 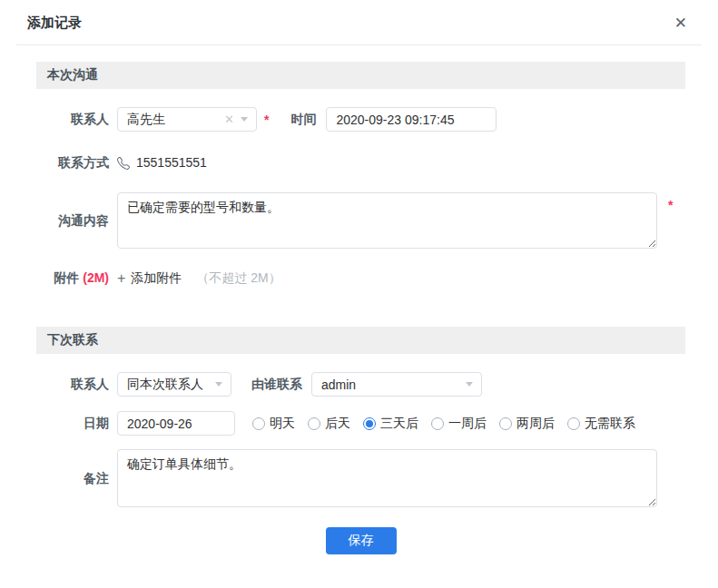 I want to click on close-icon: ✕, so click(x=681, y=24).